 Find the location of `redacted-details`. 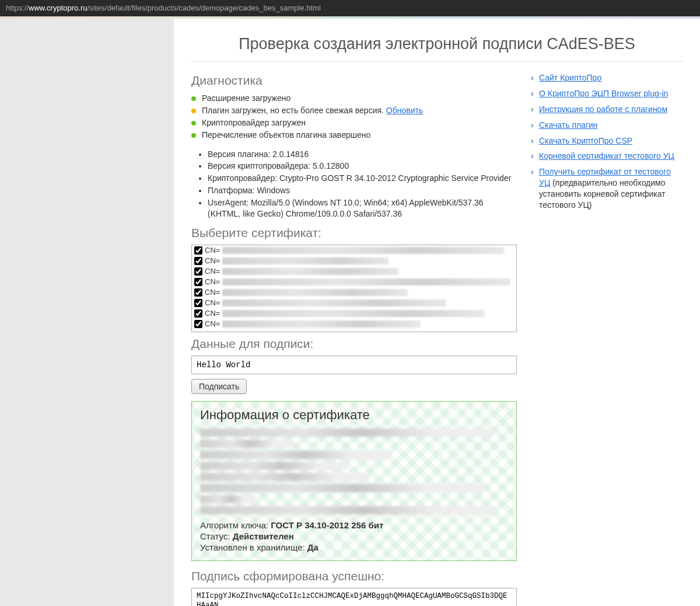

redacted-details is located at coordinates (354, 472).